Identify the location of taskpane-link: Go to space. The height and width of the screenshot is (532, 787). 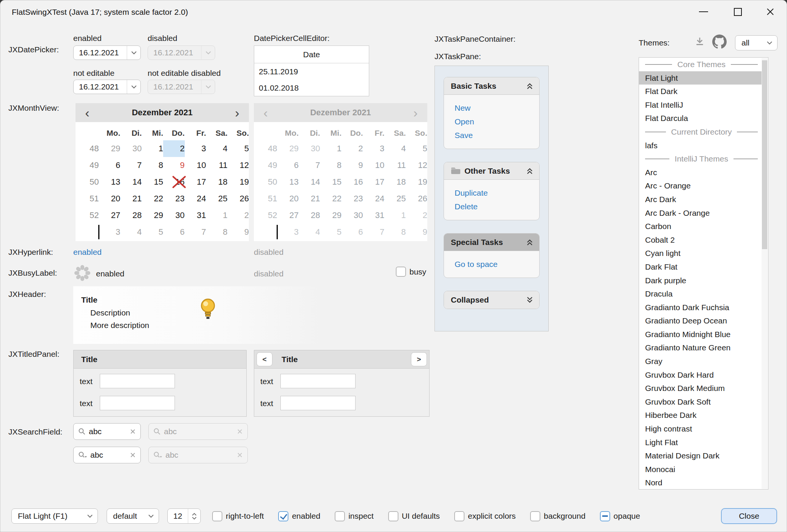
(497, 264).